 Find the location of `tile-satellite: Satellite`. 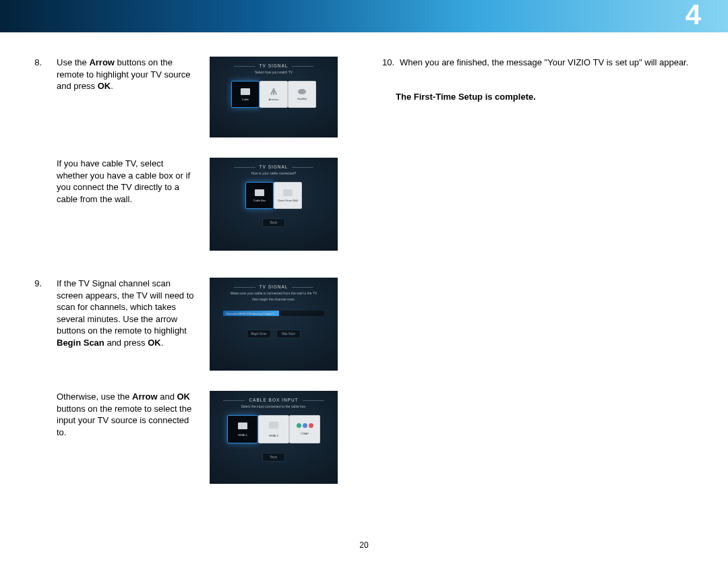

tile-satellite: Satellite is located at coordinates (302, 94).